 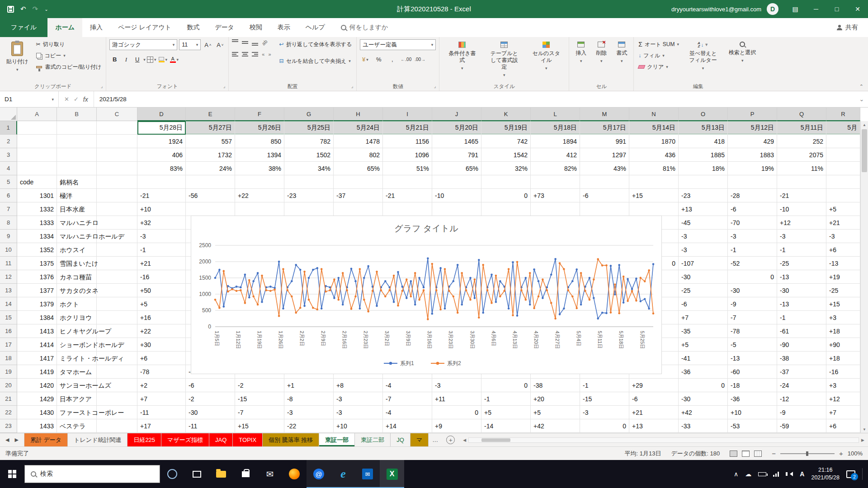 What do you see at coordinates (506, 128) in the screenshot?
I see `cell-K1: 5月19日` at bounding box center [506, 128].